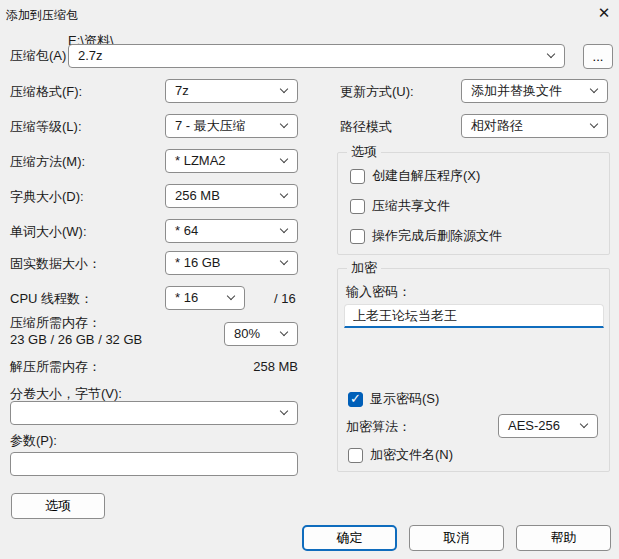 The image size is (619, 559). What do you see at coordinates (58, 506) in the screenshot?
I see `options-button: 选项` at bounding box center [58, 506].